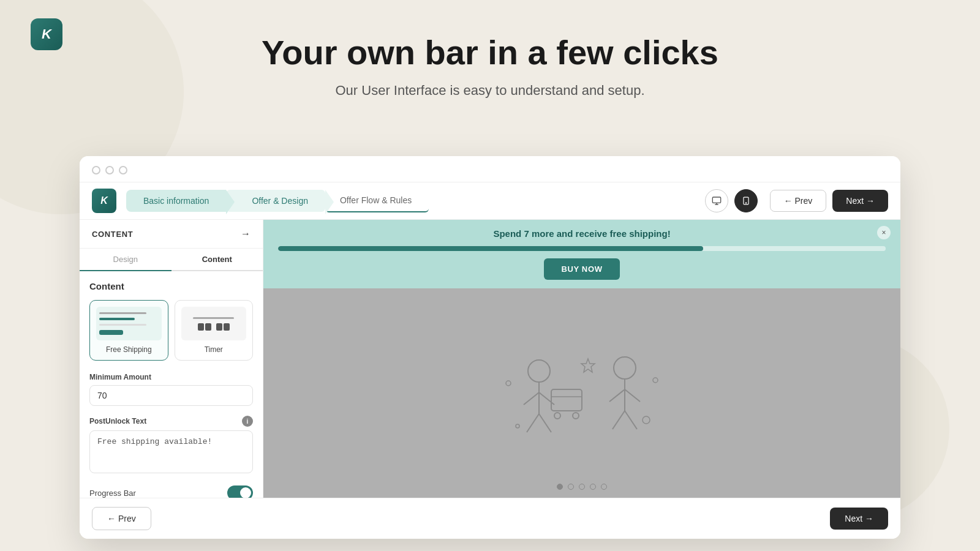 This screenshot has height=551, width=980. I want to click on progress-bar-container, so click(582, 249).